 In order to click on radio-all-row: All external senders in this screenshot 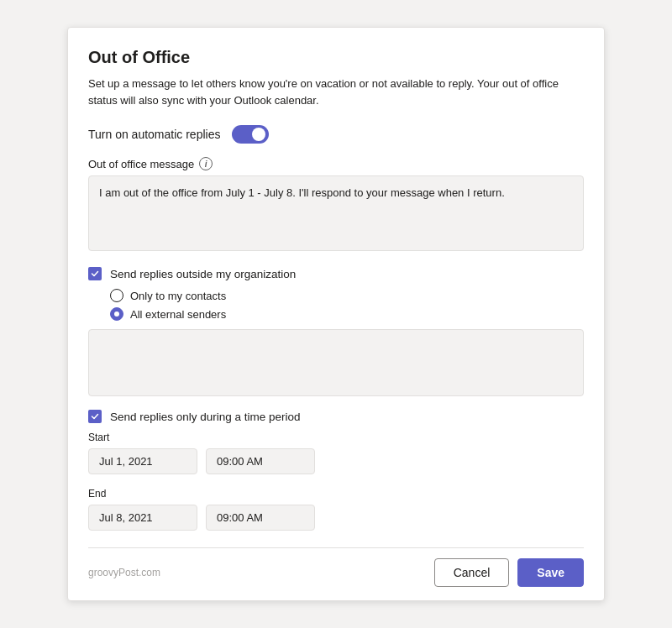, I will do `click(347, 314)`.